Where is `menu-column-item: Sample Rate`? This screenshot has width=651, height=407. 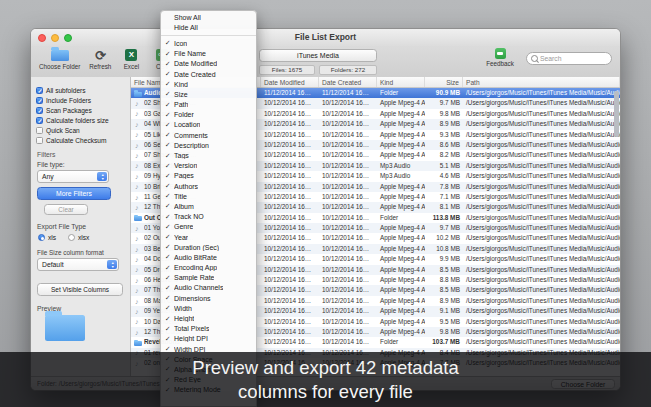 menu-column-item: Sample Rate is located at coordinates (208, 278).